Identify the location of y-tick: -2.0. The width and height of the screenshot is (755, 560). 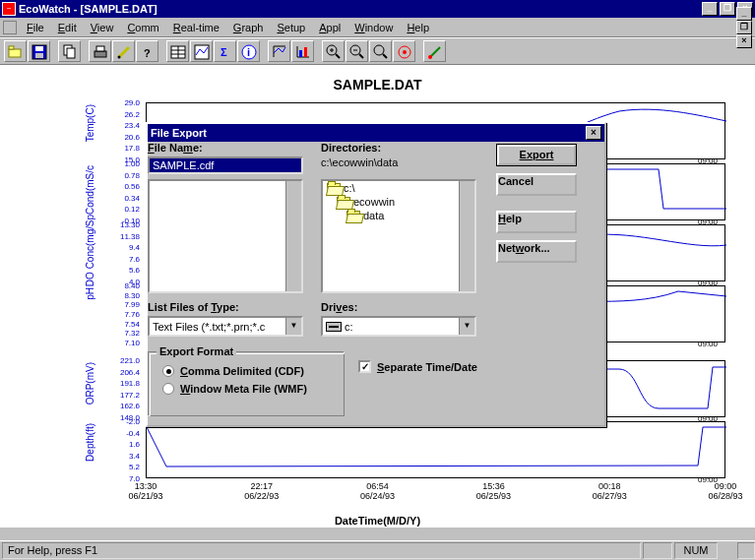
(125, 421).